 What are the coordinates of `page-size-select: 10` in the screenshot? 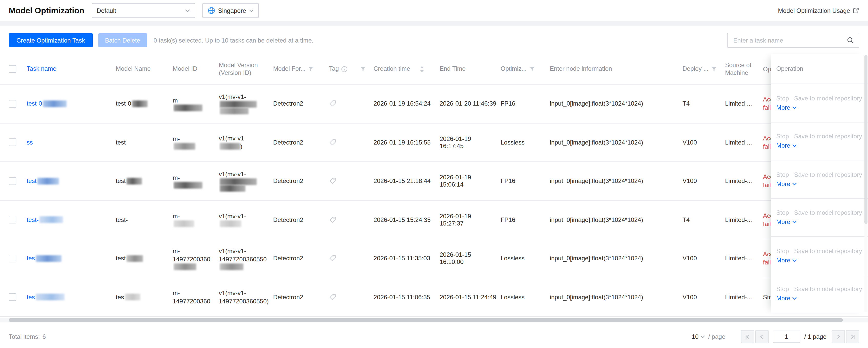 It's located at (699, 337).